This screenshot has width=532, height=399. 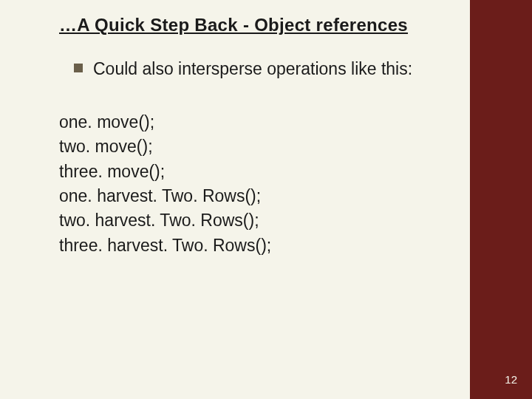 I want to click on code-line: two. harvest. Two. Rows();, so click(x=253, y=220).